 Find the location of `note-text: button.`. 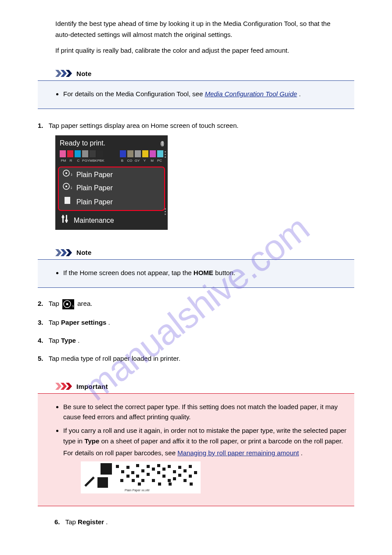

note-text: button. is located at coordinates (225, 272).